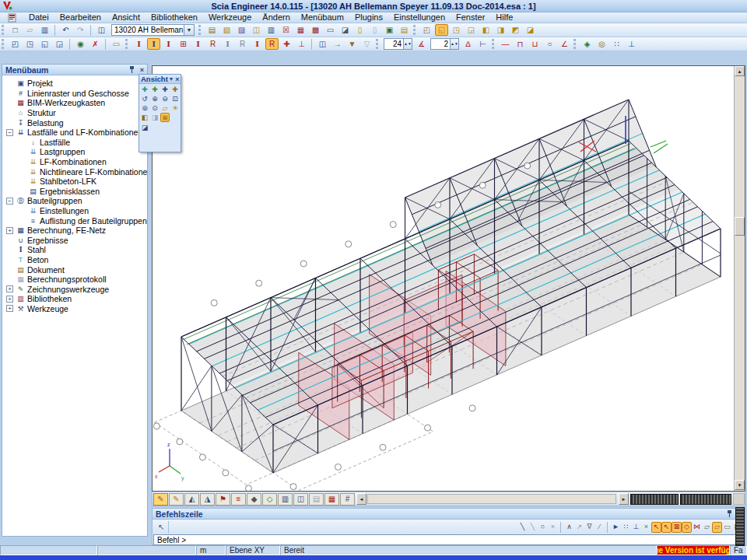  Describe the element at coordinates (155, 117) in the screenshot. I see `camera-gray-icon: ◨` at that location.